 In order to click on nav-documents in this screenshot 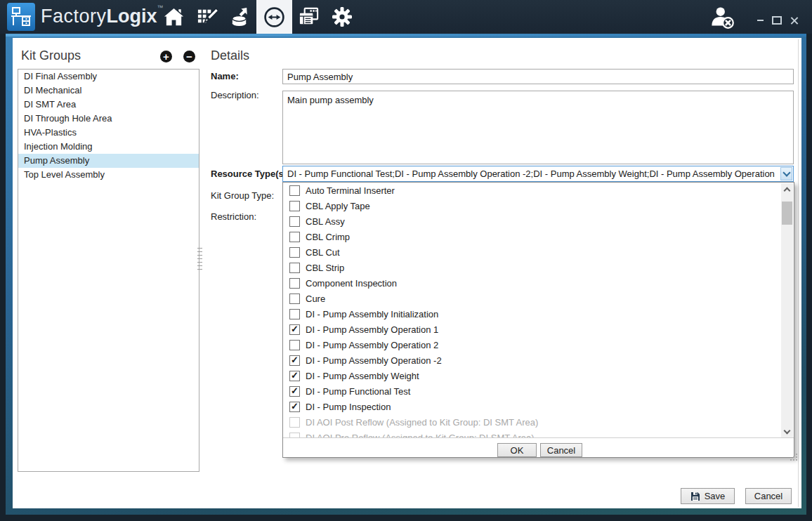, I will do `click(309, 17)`.